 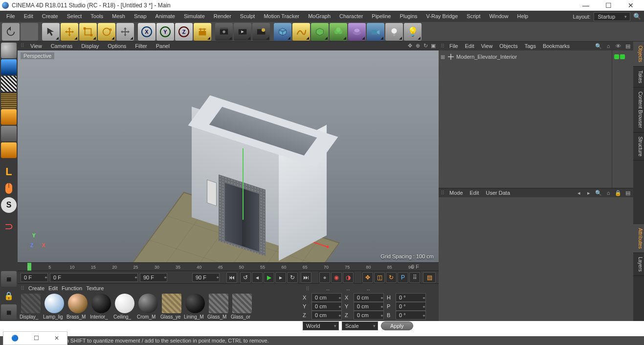 What do you see at coordinates (319, 17) in the screenshot?
I see `menu-mograph: MoGraph` at bounding box center [319, 17].